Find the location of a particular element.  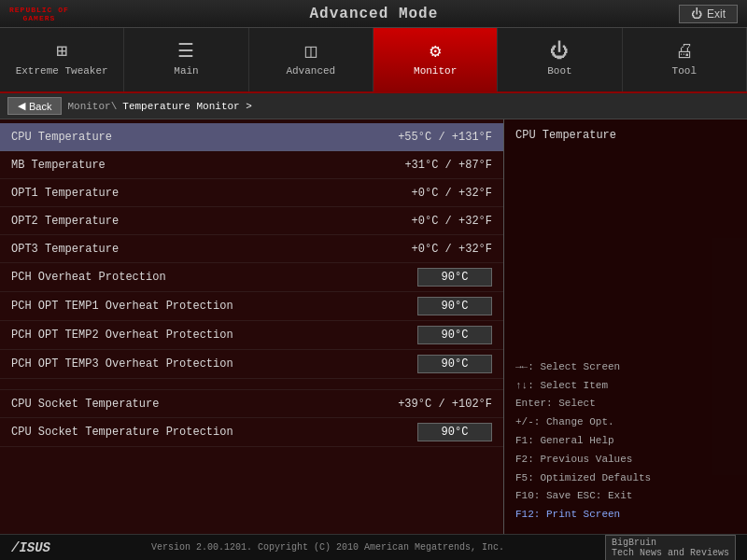

tab-main: ☰ Main is located at coordinates (187, 60).